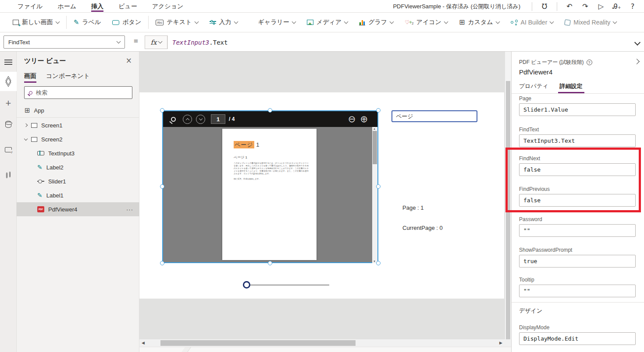 This screenshot has height=352, width=644. Describe the element at coordinates (288, 285) in the screenshot. I see `slider-rail` at that location.